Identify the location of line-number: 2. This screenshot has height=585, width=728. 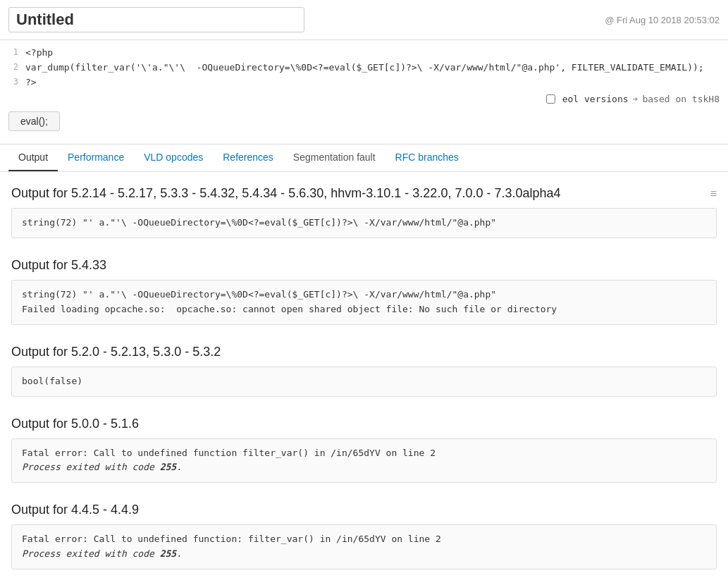
(16, 68).